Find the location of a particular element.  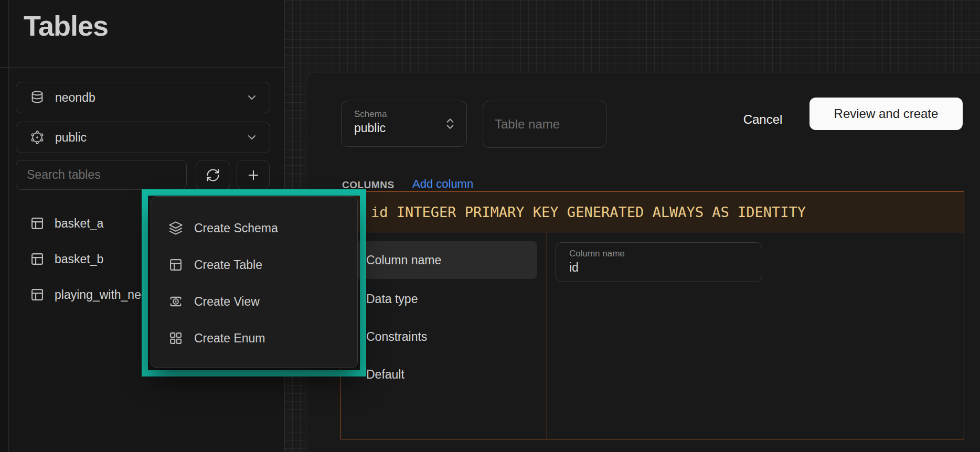

column-name-field: Column name is located at coordinates (659, 262).